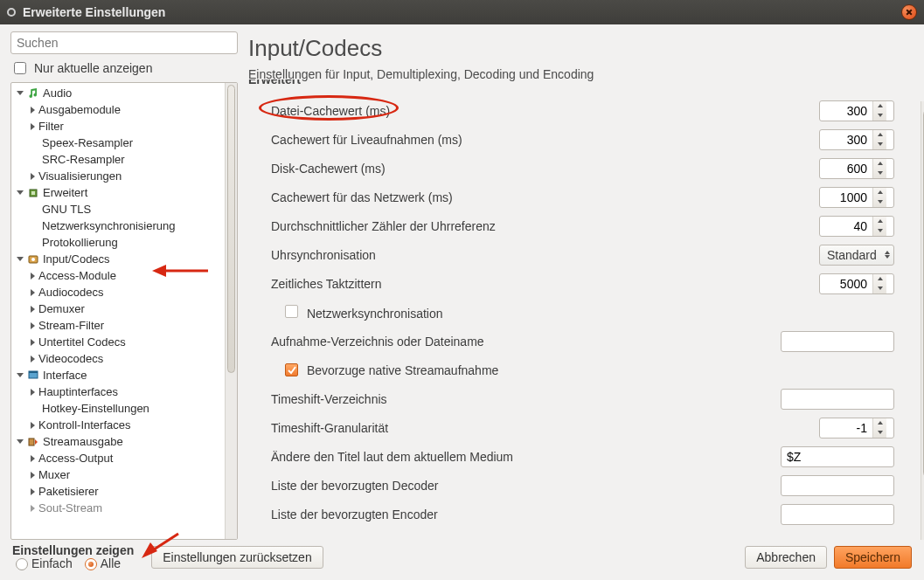 The image size is (924, 580). Describe the element at coordinates (514, 342) in the screenshot. I see `aufnahme-verz-label: Aufnahme-Verzeichnis oder Dateiname` at that location.